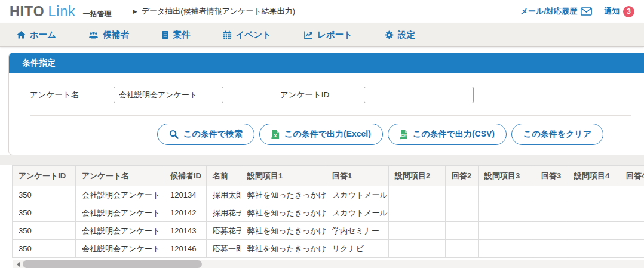 This screenshot has width=644, height=268. Describe the element at coordinates (168, 95) in the screenshot. I see `survey-name-input` at that location.